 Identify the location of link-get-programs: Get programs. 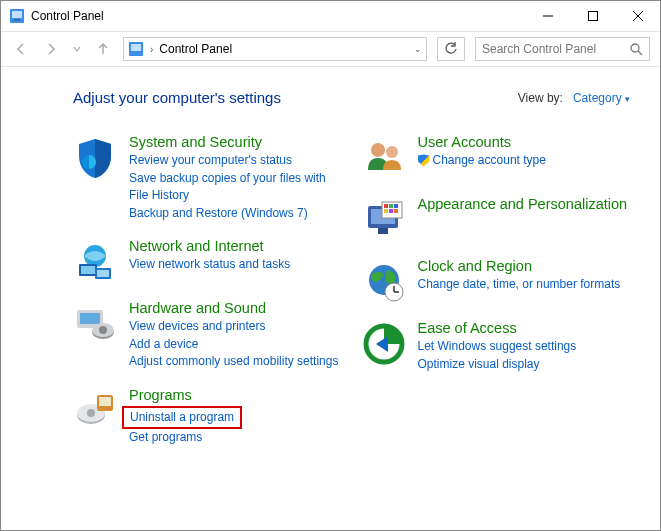
(236, 438).